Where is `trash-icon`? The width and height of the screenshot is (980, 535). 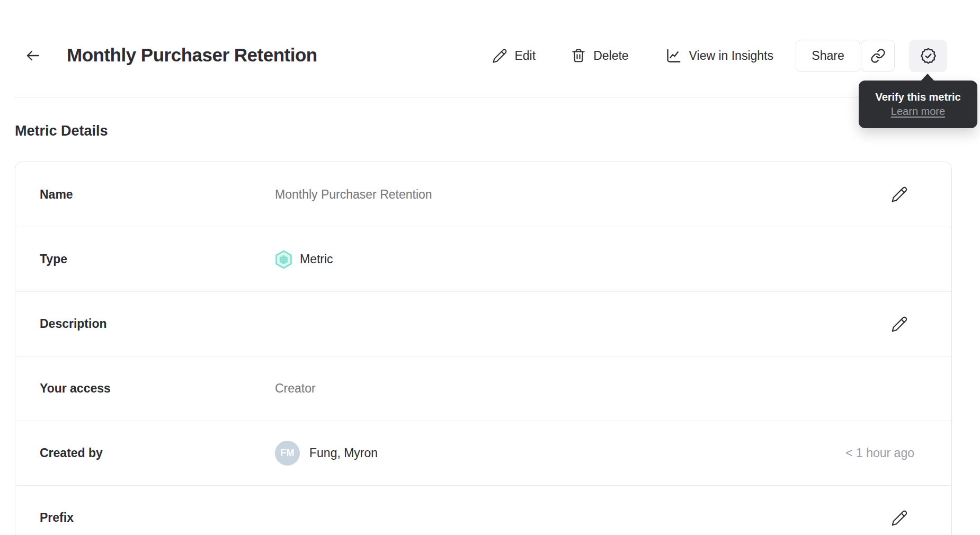
trash-icon is located at coordinates (578, 56).